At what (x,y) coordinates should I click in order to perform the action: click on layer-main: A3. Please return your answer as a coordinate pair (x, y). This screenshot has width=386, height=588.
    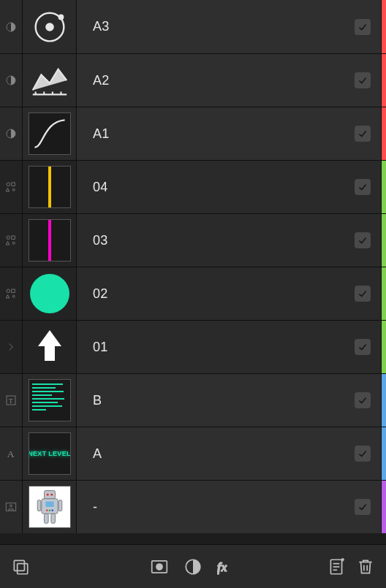
    Looking at the image, I should click on (230, 26).